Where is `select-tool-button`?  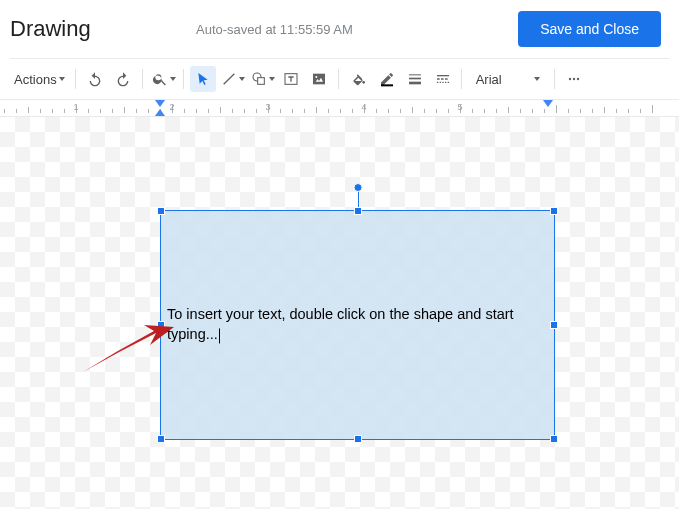 select-tool-button is located at coordinates (203, 79).